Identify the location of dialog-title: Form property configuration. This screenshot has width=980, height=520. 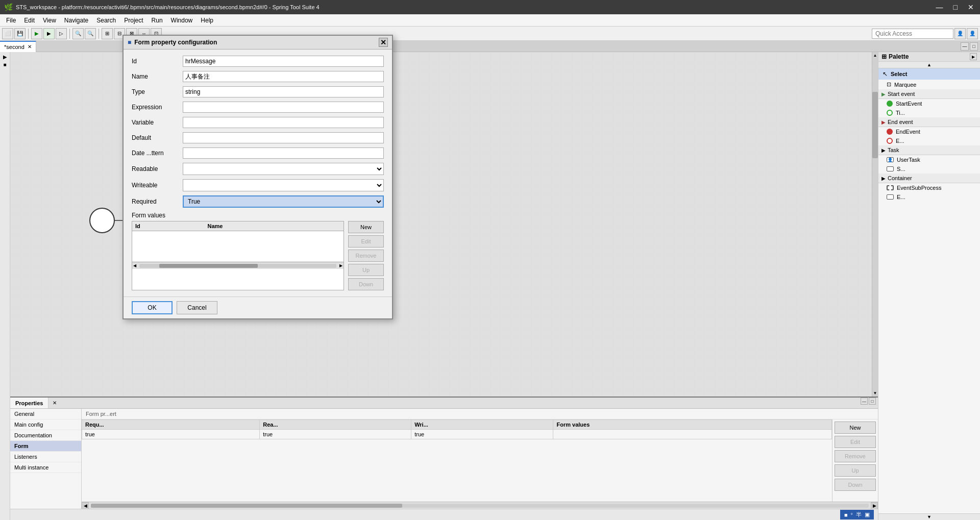
(176, 42).